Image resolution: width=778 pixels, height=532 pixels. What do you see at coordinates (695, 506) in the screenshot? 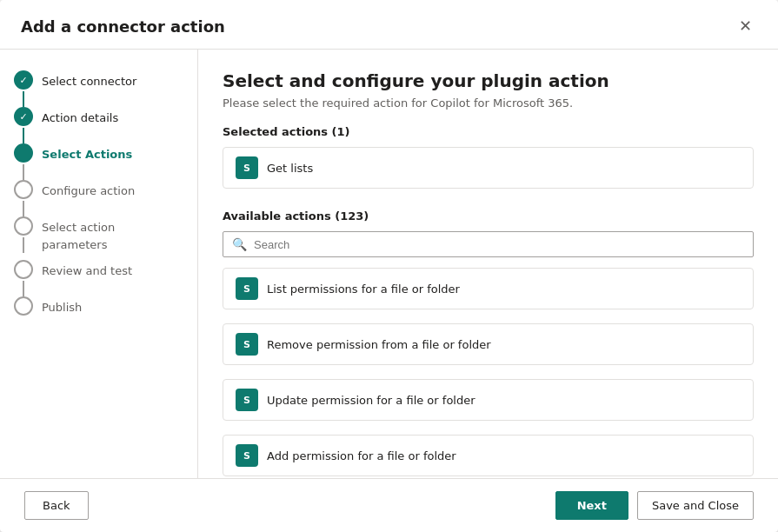
I see `save-close-button: Save and Close` at bounding box center [695, 506].